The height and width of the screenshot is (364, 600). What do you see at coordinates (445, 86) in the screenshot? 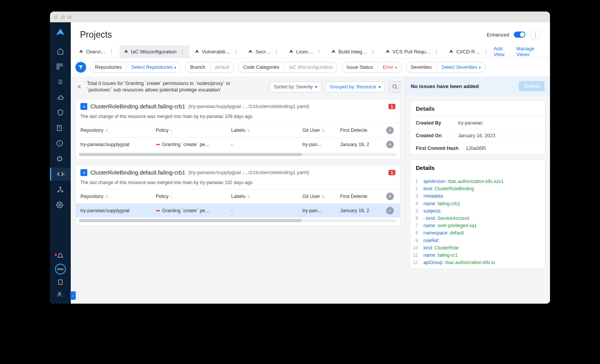
I see `no-issues-message: No issues have been added` at bounding box center [445, 86].